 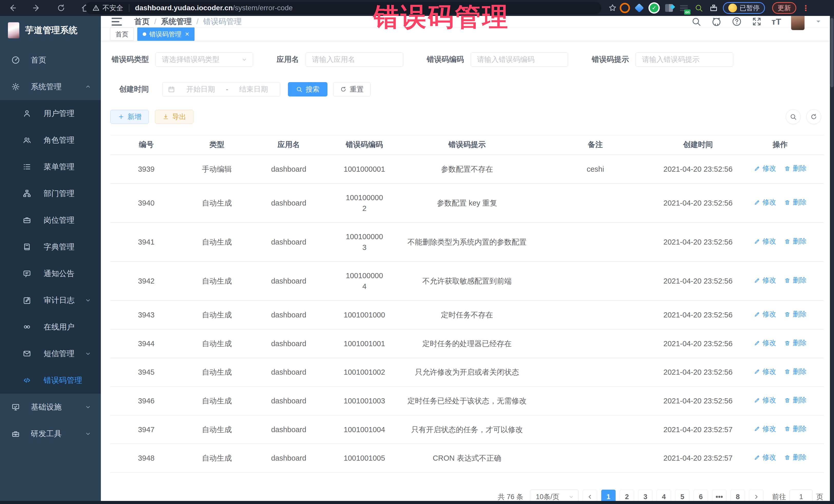 I want to click on sidebar-item-1: 系统管理, so click(x=50, y=87).